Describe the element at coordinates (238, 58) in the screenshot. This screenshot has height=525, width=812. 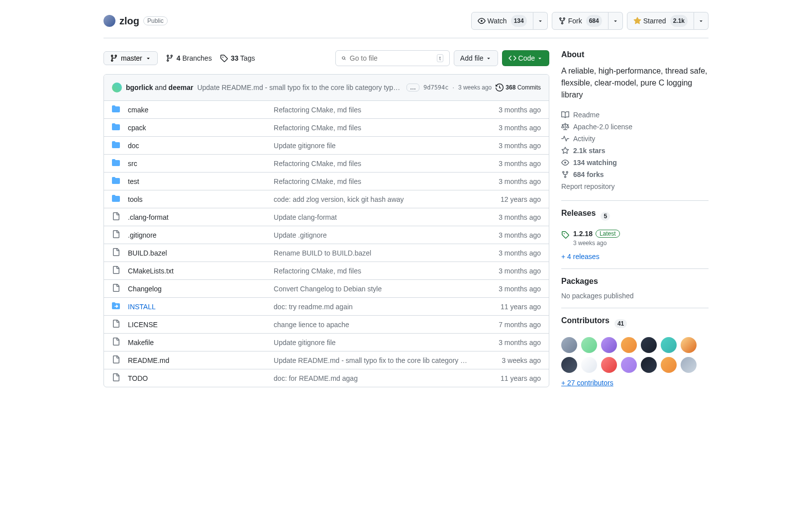
I see `tags-link: 33 Tags` at that location.